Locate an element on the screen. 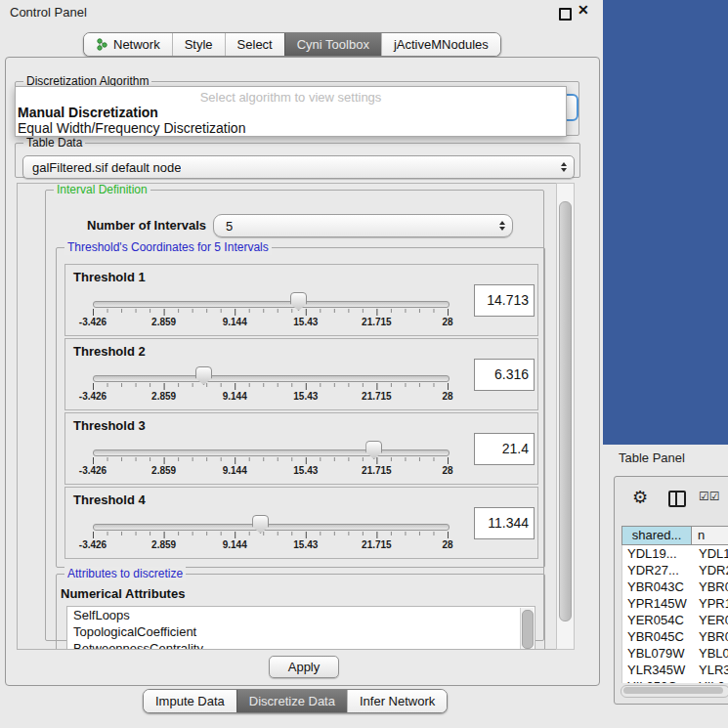 Image resolution: width=728 pixels, height=728 pixels. attribute-item-selfloops: SelfLoops is located at coordinates (301, 616).